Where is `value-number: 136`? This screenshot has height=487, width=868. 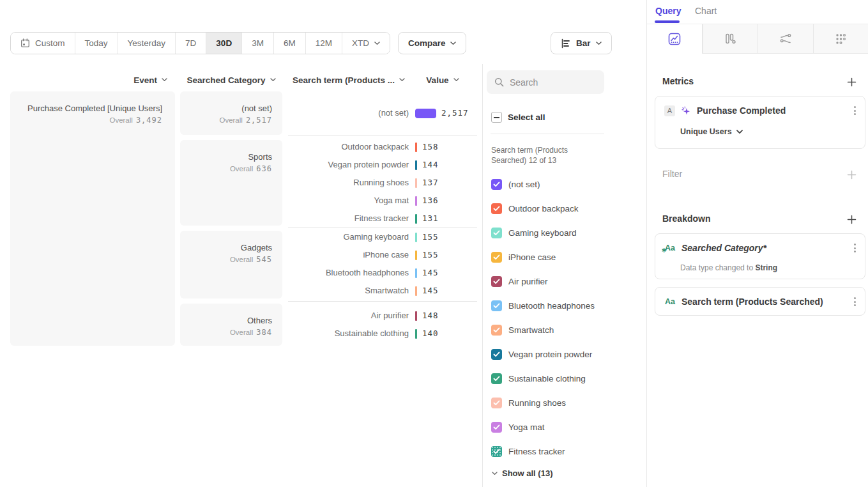
value-number: 136 is located at coordinates (430, 201).